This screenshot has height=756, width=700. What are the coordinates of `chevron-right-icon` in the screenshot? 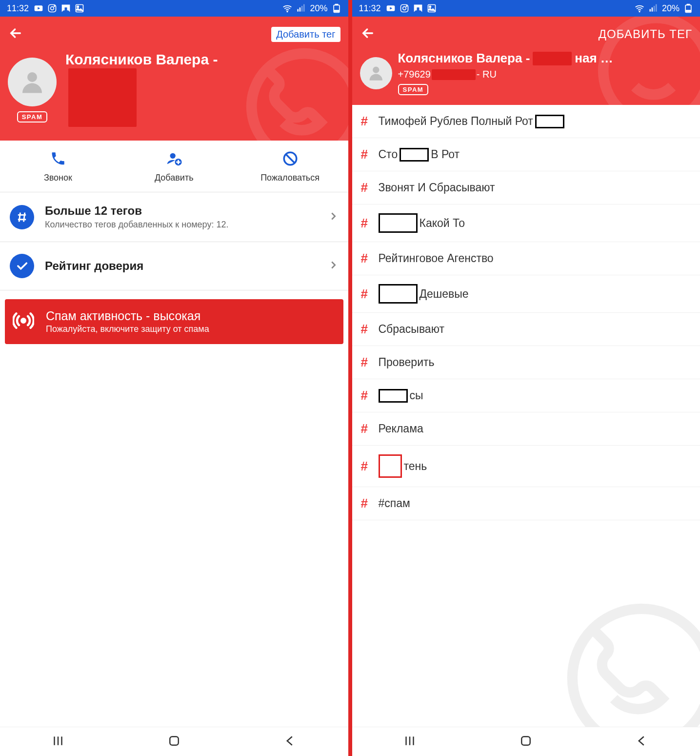 It's located at (333, 266).